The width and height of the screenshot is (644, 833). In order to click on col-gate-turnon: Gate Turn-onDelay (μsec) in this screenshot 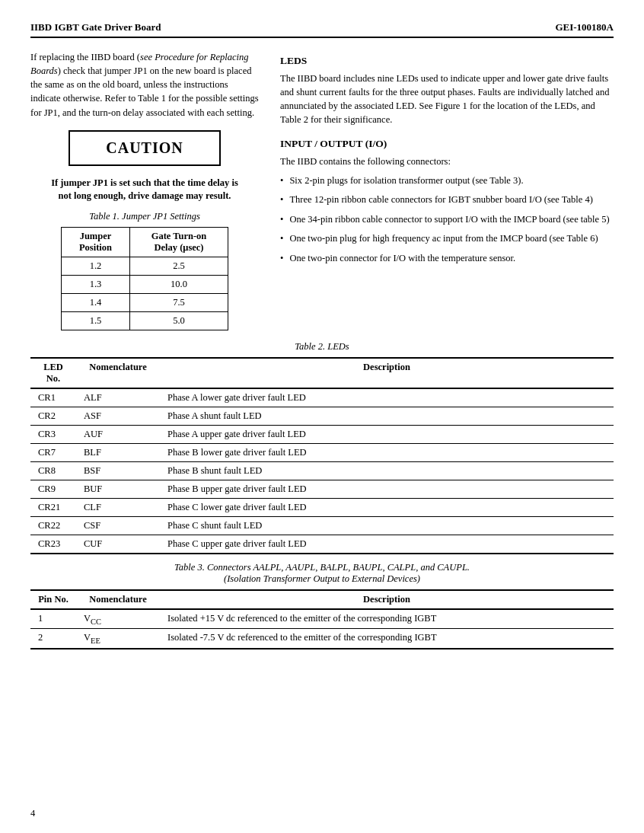, I will do `click(178, 242)`.